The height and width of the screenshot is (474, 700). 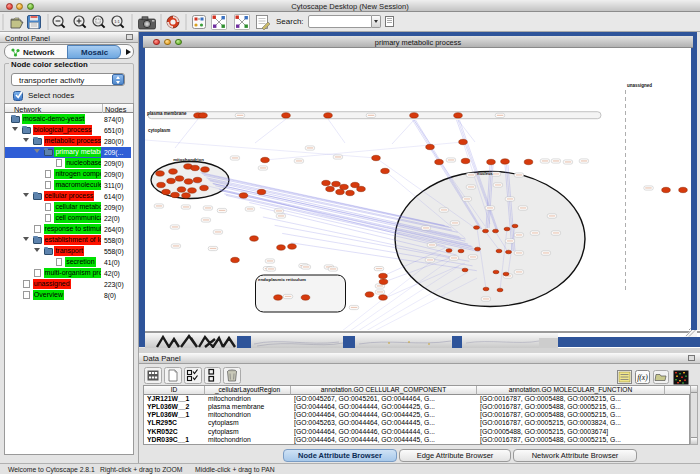 I want to click on svg-text: mitochondrion, so click(x=188, y=160).